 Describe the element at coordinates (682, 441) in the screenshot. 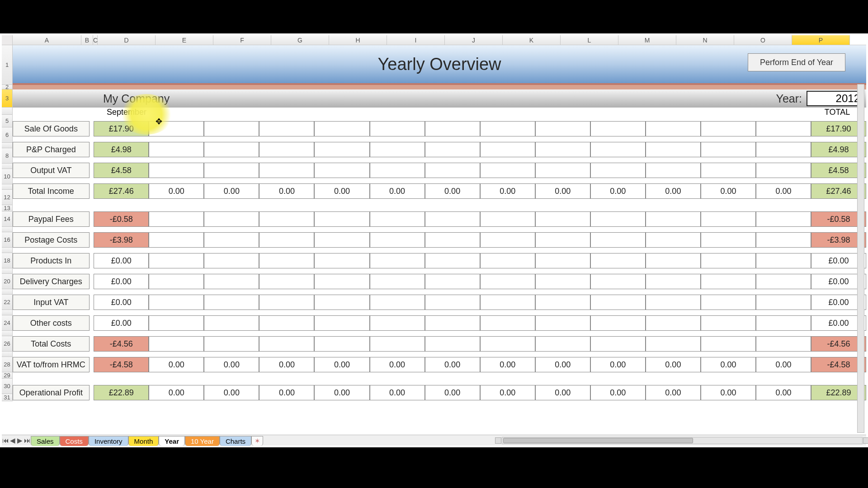

I see `horizontal-scrollbar` at that location.